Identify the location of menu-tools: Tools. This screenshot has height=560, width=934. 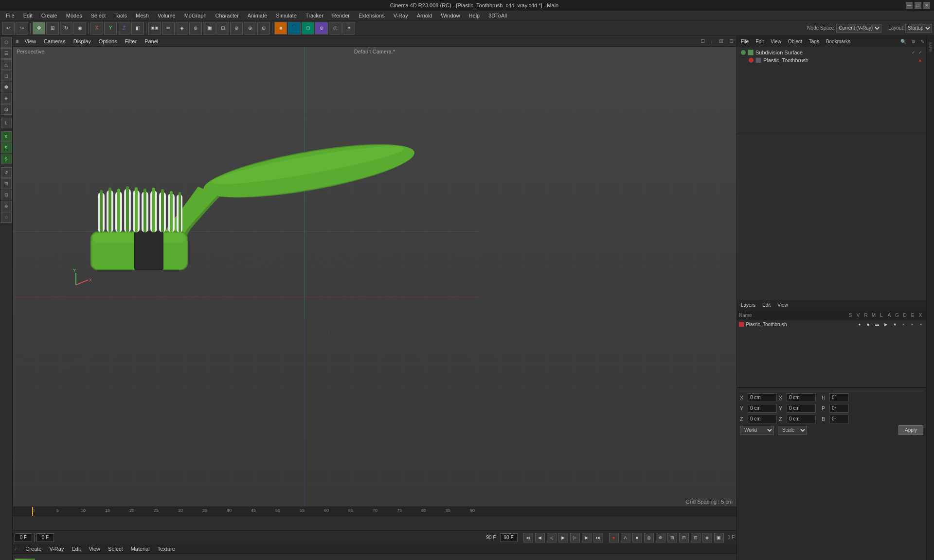
(121, 16).